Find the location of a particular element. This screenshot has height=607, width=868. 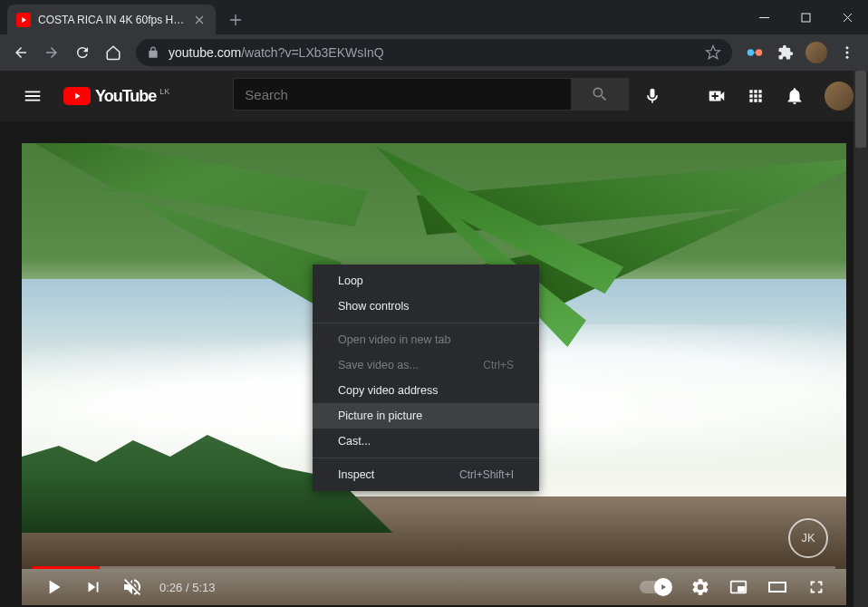

ctx-show-controls: Show controls is located at coordinates (426, 306).